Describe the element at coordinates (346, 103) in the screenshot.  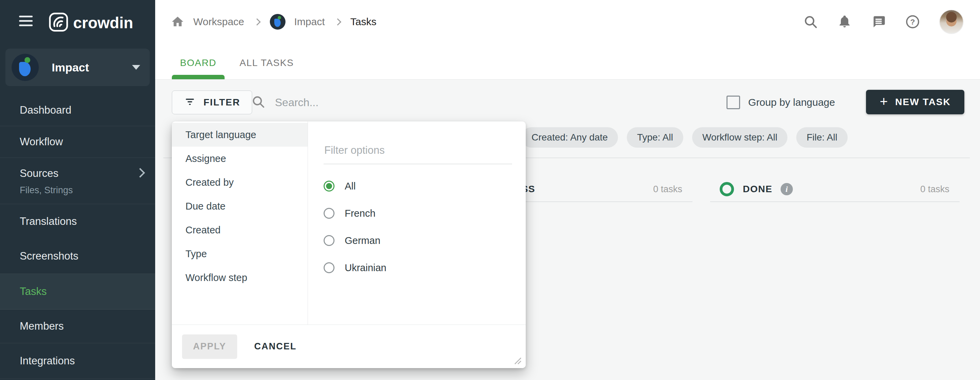
I see `search-input` at that location.